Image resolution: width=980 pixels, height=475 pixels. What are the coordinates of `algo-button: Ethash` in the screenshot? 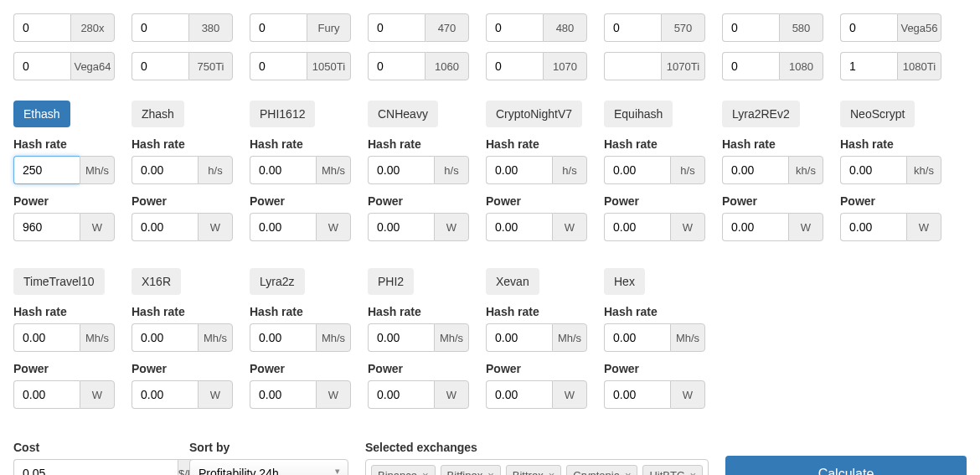 It's located at (42, 114).